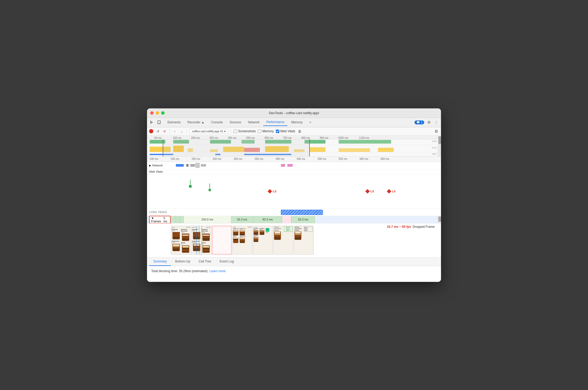 This screenshot has width=588, height=390. I want to click on close-button, so click(152, 113).